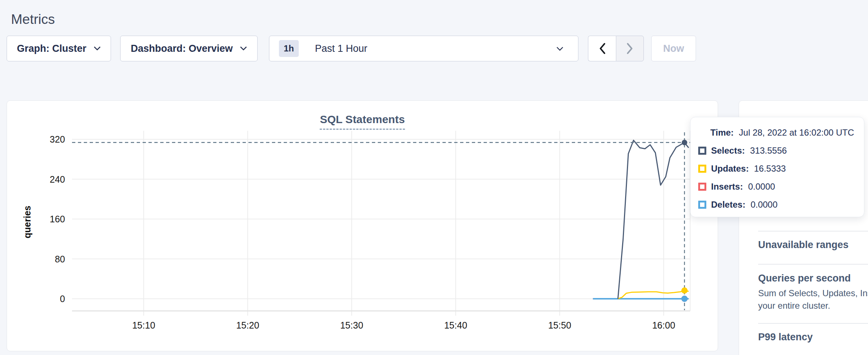  I want to click on next-time-button, so click(630, 49).